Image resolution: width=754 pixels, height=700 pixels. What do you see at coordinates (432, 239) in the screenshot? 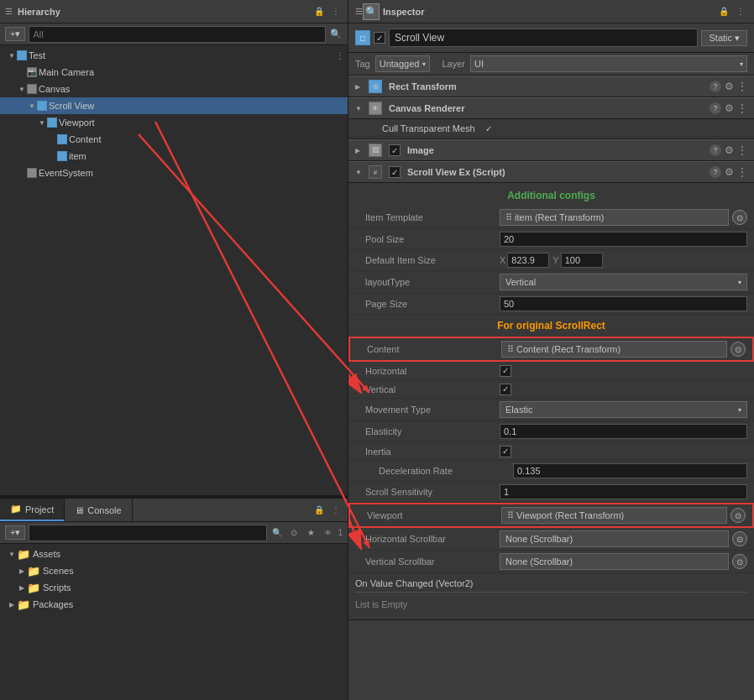
I see `pool-size-label: Pool Size` at bounding box center [432, 239].